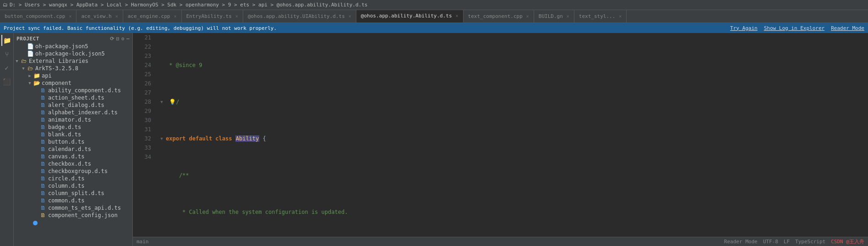  What do you see at coordinates (296, 17) in the screenshot?
I see `tab-label: @ohos.app.ability.UIAbility.d.ts` at bounding box center [296, 17].